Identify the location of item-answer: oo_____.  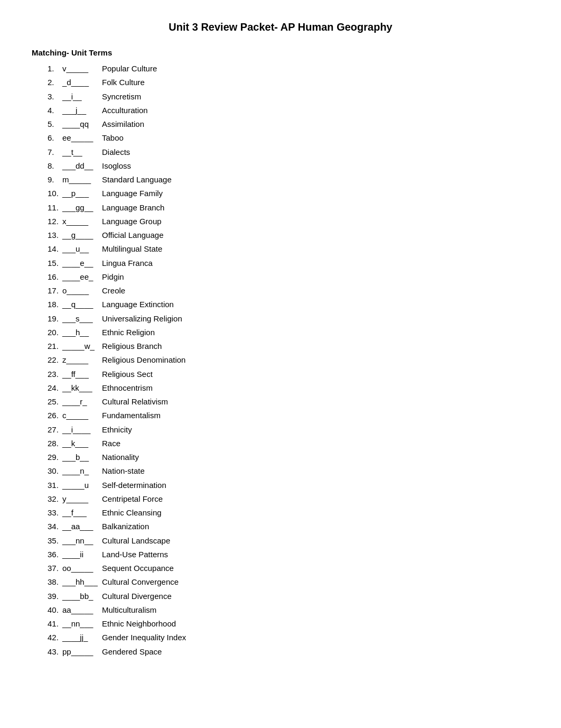
(82, 568).